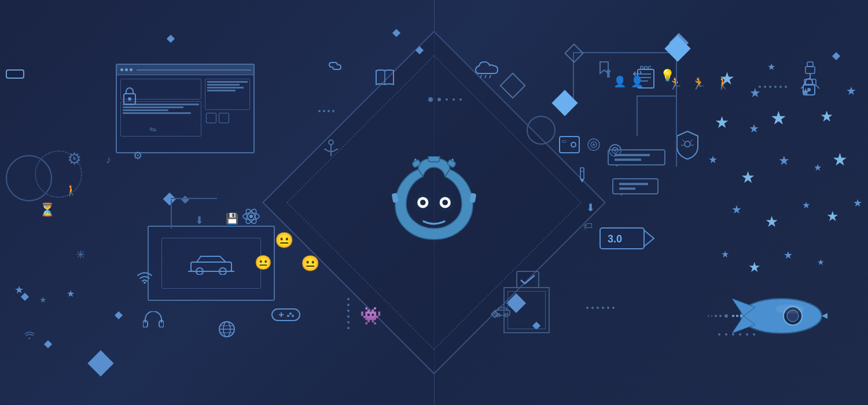  Describe the element at coordinates (810, 76) in the screenshot. I see `robot-arm-icon` at that location.